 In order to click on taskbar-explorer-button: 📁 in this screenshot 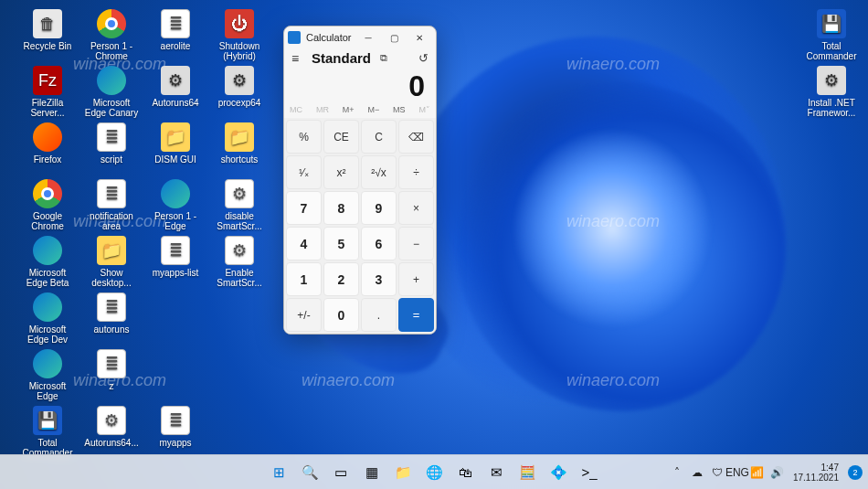, I will do `click(403, 473)`.